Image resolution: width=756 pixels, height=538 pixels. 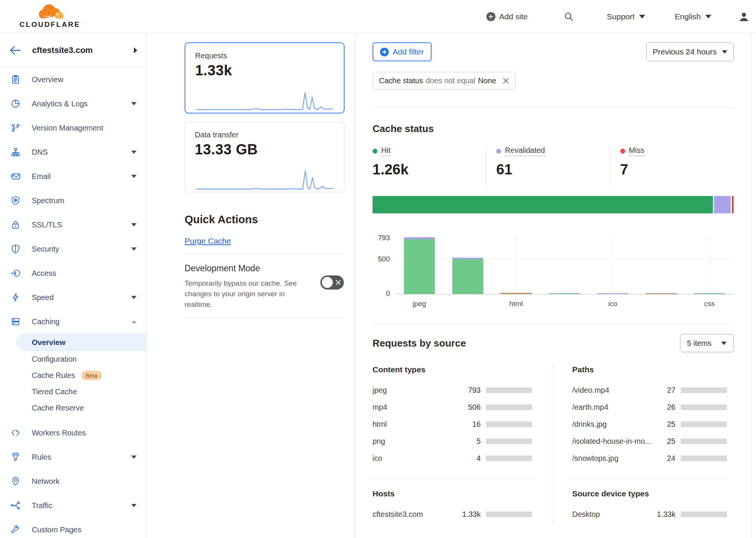 What do you see at coordinates (73, 128) in the screenshot?
I see `sidebar-item-version-management: Version Management` at bounding box center [73, 128].